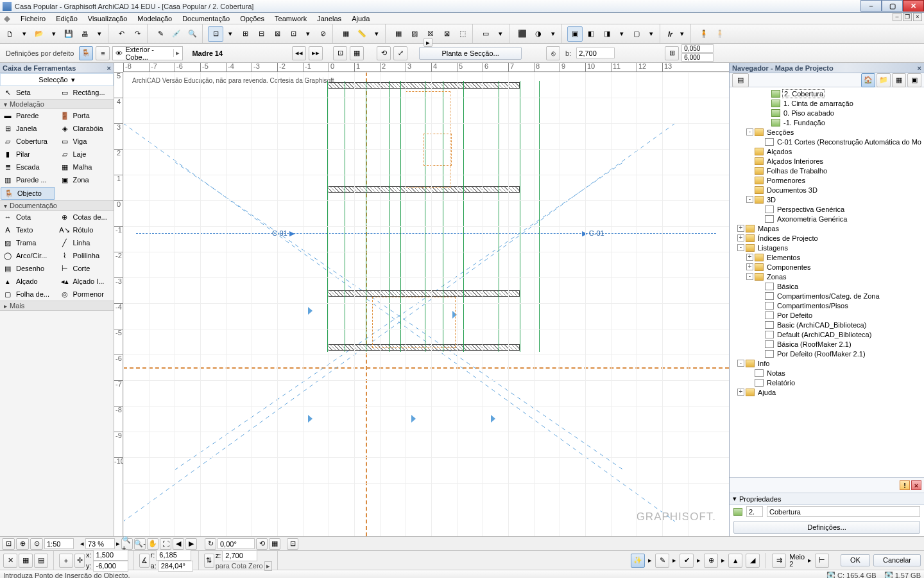  I want to click on tree-item: Básica (RoofMaker 2.1), so click(826, 344).